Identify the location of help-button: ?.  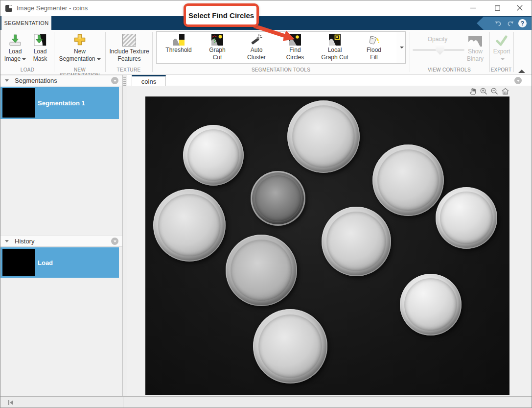
(523, 24).